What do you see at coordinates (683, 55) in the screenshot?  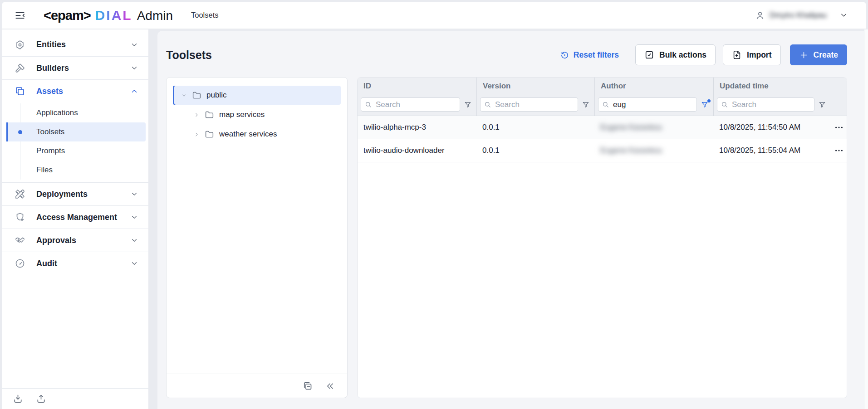 I see `bulk-actions-label: Bulk actions` at bounding box center [683, 55].